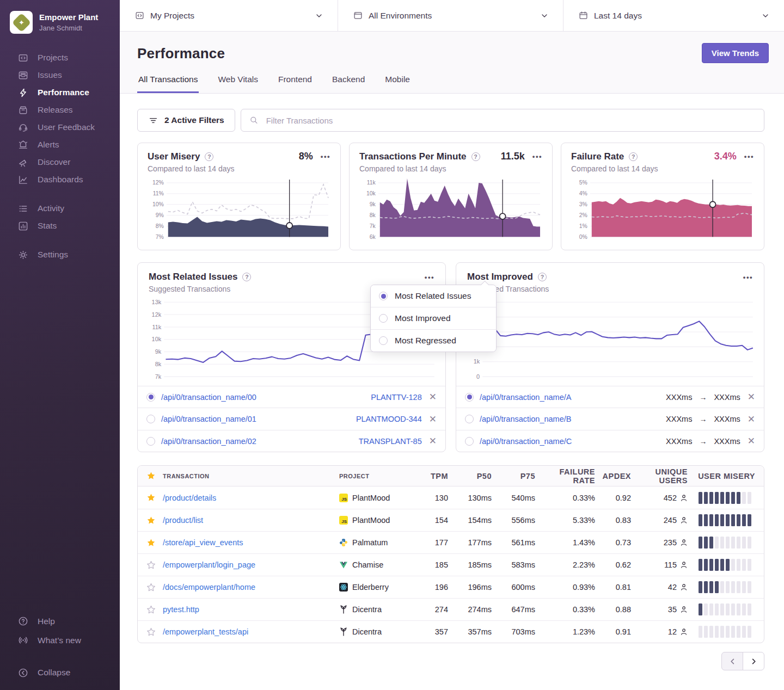  What do you see at coordinates (525, 397) in the screenshot?
I see `transaction-link: /api/0/transaction_name/A` at bounding box center [525, 397].